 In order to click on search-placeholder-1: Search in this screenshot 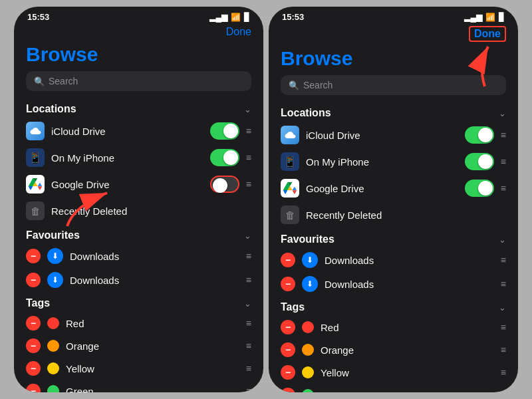, I will do `click(63, 81)`.